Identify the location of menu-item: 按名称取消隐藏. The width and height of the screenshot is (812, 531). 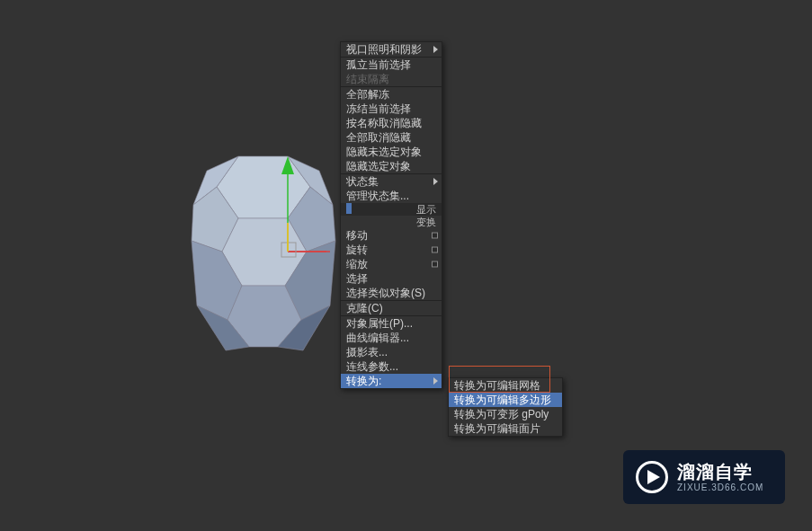
(391, 123).